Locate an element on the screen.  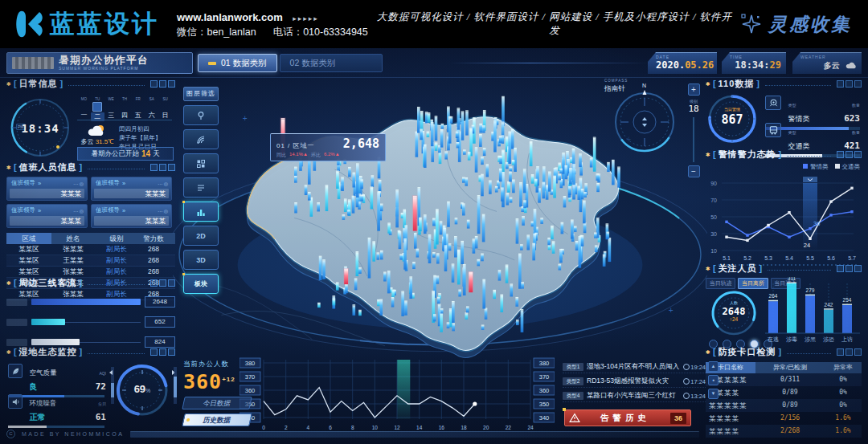
layer-button-list is located at coordinates (201, 188).